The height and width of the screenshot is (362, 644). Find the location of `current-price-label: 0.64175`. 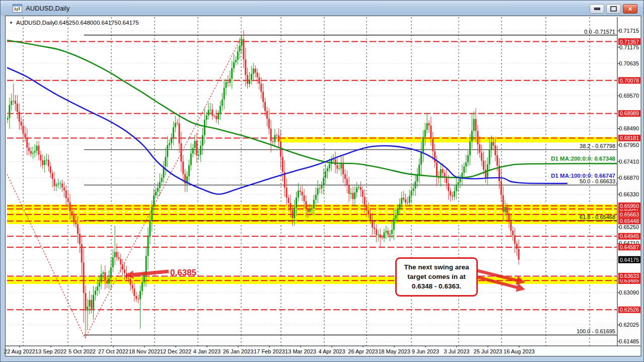

current-price-label: 0.64175 is located at coordinates (629, 260).